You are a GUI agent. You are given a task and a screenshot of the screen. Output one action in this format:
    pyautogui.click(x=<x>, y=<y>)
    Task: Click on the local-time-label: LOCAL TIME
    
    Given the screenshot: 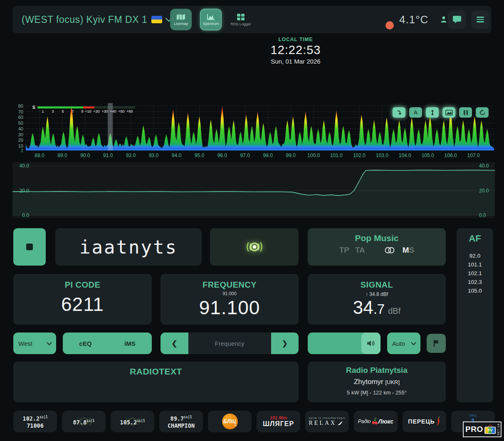 What is the action you would take?
    pyautogui.click(x=296, y=39)
    